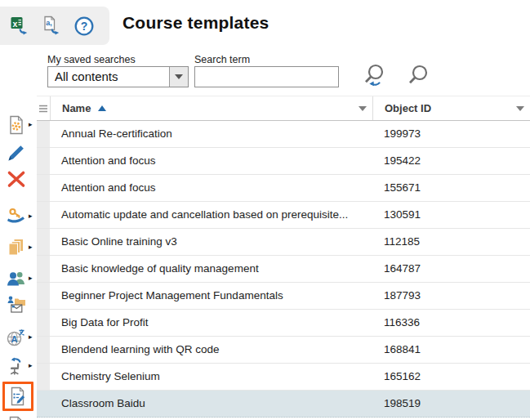  I want to click on translations-flyout-arrow: ▸, so click(31, 337).